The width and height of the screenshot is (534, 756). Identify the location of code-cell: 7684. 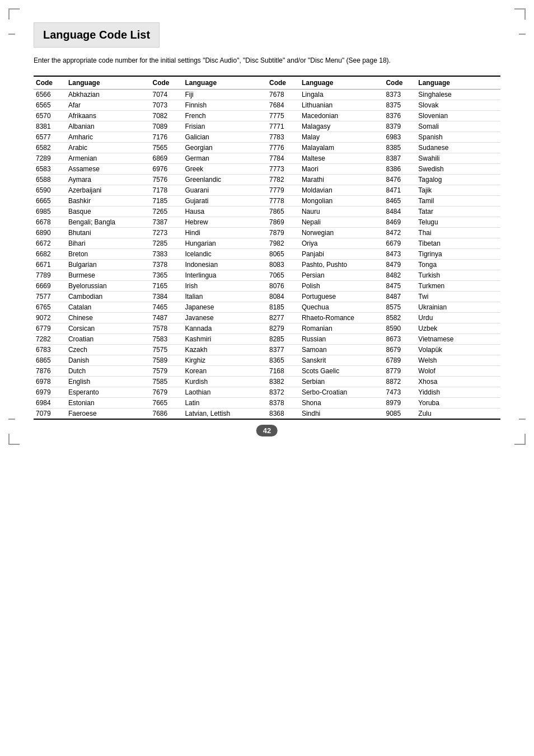
(283, 105).